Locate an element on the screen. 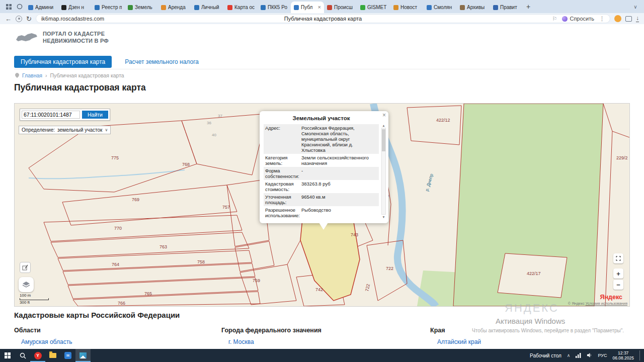 The width and height of the screenshot is (644, 362). search-button: Найти is located at coordinates (95, 115).